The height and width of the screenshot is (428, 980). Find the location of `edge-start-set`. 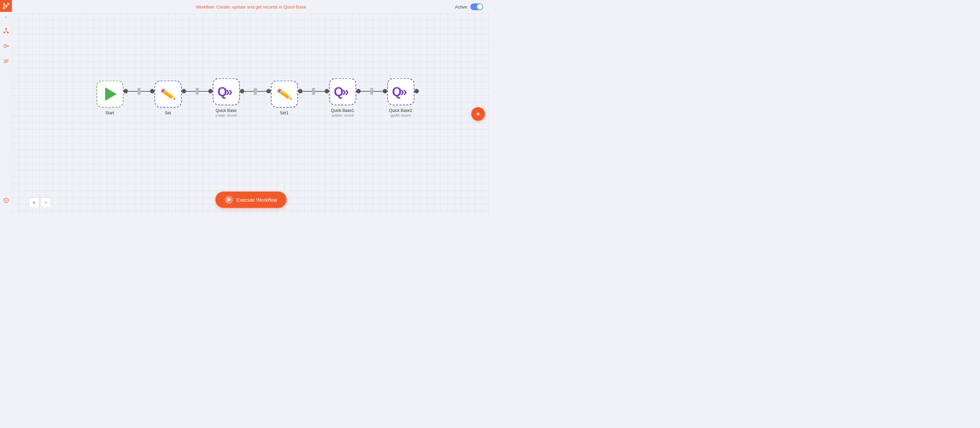

edge-start-set is located at coordinates (138, 98).